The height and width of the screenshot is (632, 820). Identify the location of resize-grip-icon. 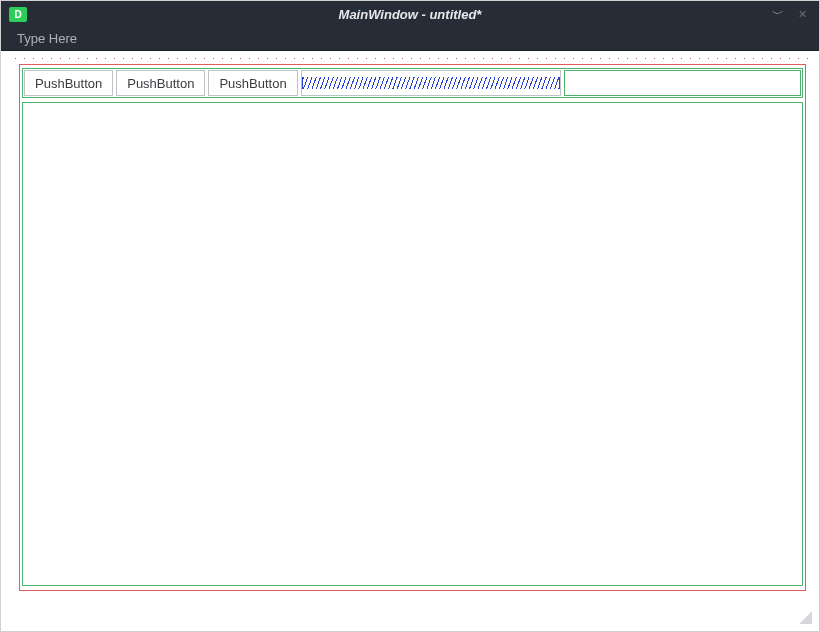
(805, 617).